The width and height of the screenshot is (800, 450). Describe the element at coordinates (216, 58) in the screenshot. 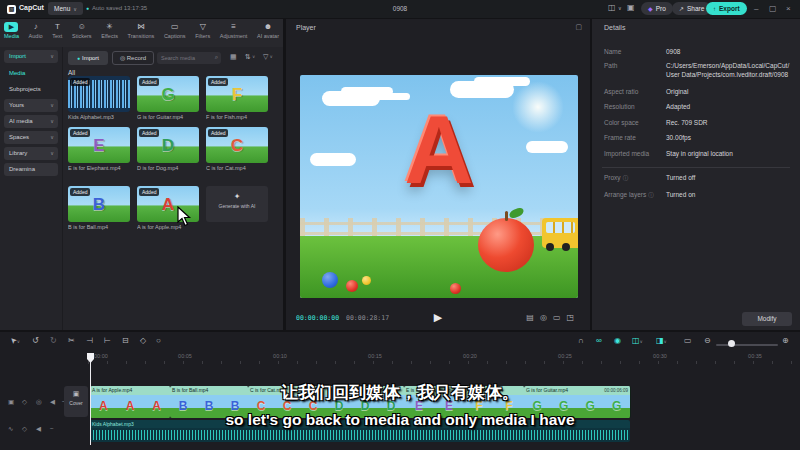

I see `search-icon: ⌕` at that location.